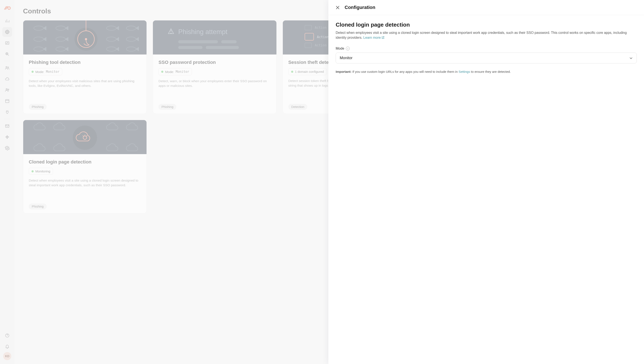 The height and width of the screenshot is (364, 644). What do you see at coordinates (374, 38) in the screenshot?
I see `learn-more-link: Learn more` at bounding box center [374, 38].